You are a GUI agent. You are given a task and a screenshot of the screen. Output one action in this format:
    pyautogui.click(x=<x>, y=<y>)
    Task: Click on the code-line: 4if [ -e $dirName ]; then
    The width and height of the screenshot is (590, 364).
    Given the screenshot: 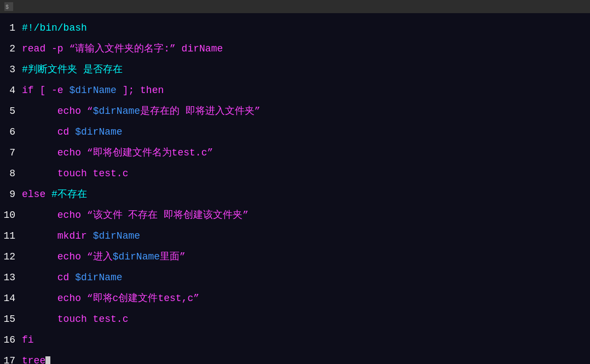 What is the action you would take?
    pyautogui.click(x=295, y=90)
    